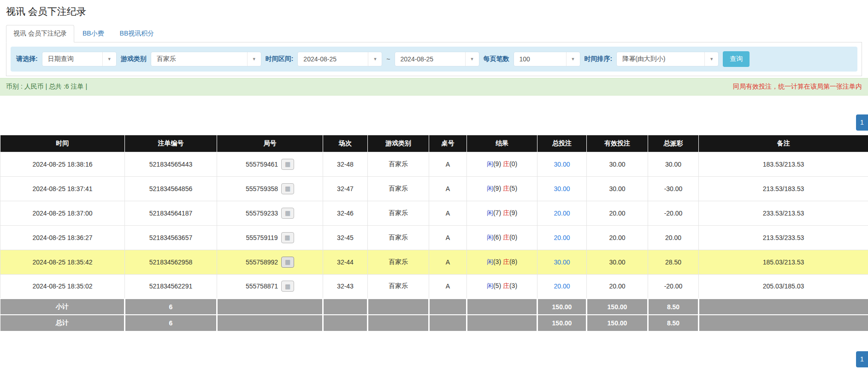  What do you see at coordinates (262, 189) in the screenshot?
I see `round-number-text: 555759358` at bounding box center [262, 189].